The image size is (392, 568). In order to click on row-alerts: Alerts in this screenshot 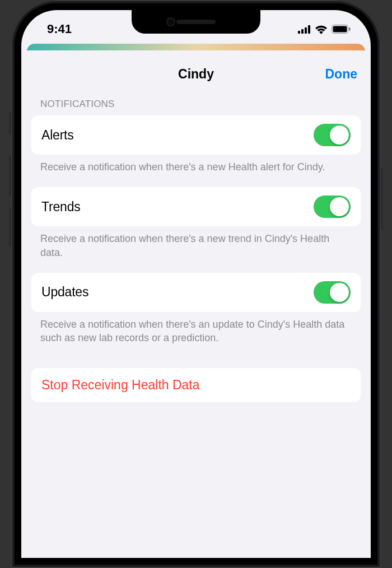, I will do `click(196, 135)`.